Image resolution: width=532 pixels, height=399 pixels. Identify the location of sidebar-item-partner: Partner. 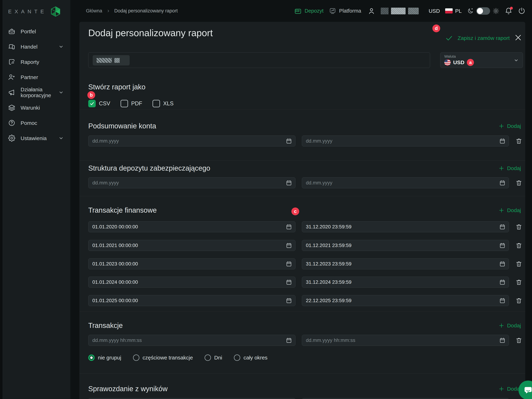
(35, 77).